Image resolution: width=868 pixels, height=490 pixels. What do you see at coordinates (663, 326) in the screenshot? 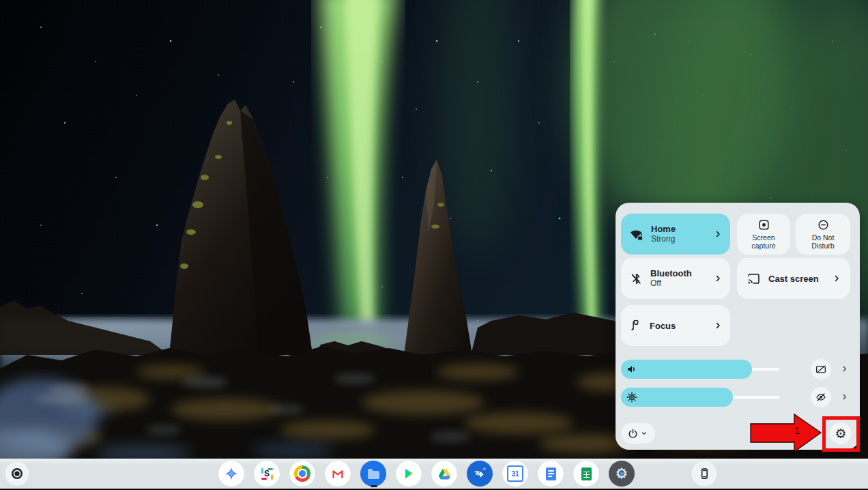
I see `focus-label: Focus` at bounding box center [663, 326].